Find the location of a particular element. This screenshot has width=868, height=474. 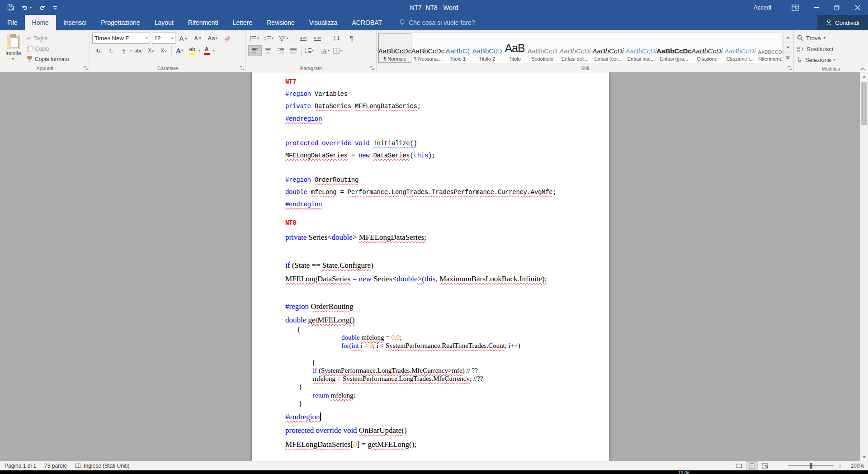

code-line-23: return mfelong; is located at coordinates (334, 395).